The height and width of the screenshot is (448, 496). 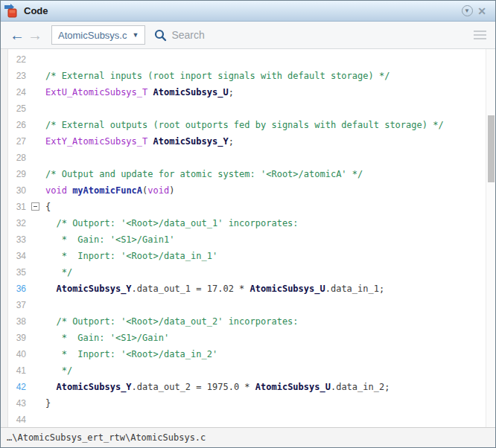 What do you see at coordinates (490, 238) in the screenshot?
I see `vertical-scrollbar` at bounding box center [490, 238].